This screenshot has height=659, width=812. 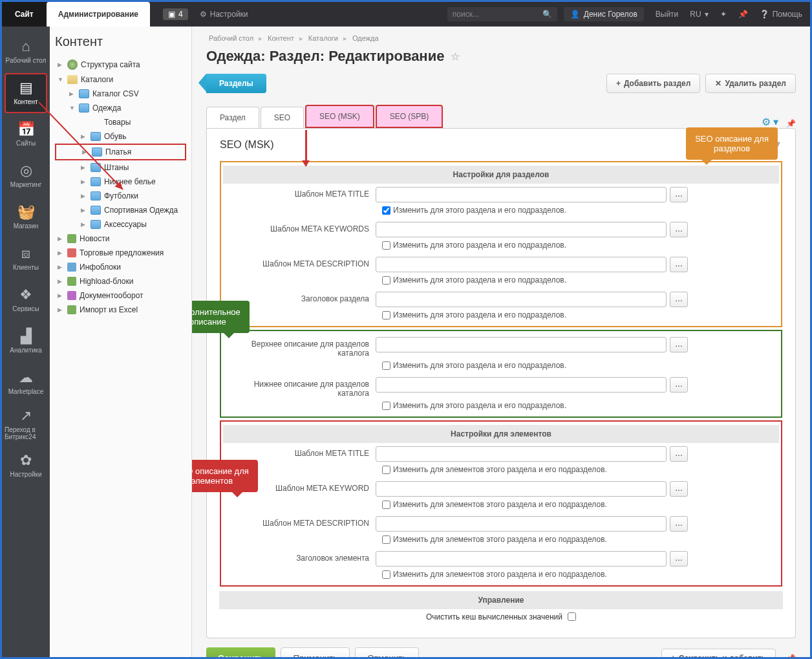 What do you see at coordinates (410, 116) in the screenshot?
I see `tab-seo-spb-: SEO (SPB)` at bounding box center [410, 116].